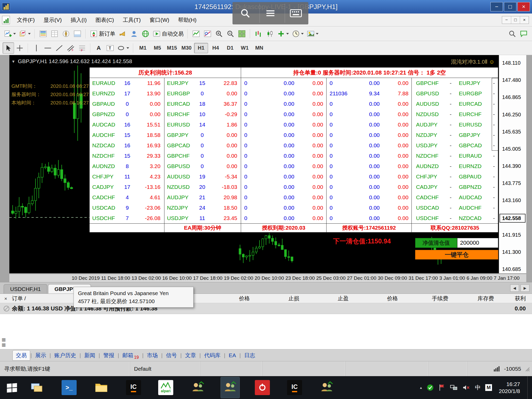  What do you see at coordinates (509, 388) in the screenshot?
I see `tray-clock: 16:27 2020/1/8` at bounding box center [509, 388].